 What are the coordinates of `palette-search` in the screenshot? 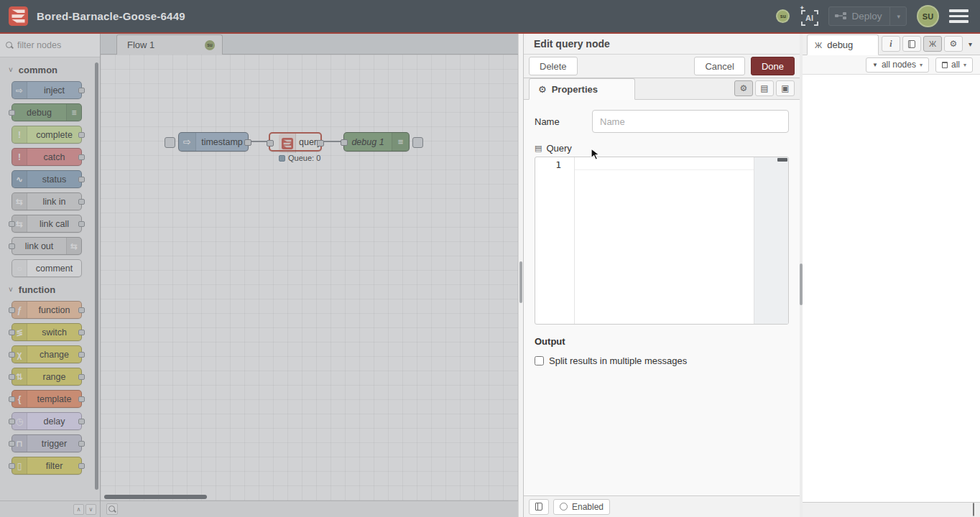 It's located at (50, 46).